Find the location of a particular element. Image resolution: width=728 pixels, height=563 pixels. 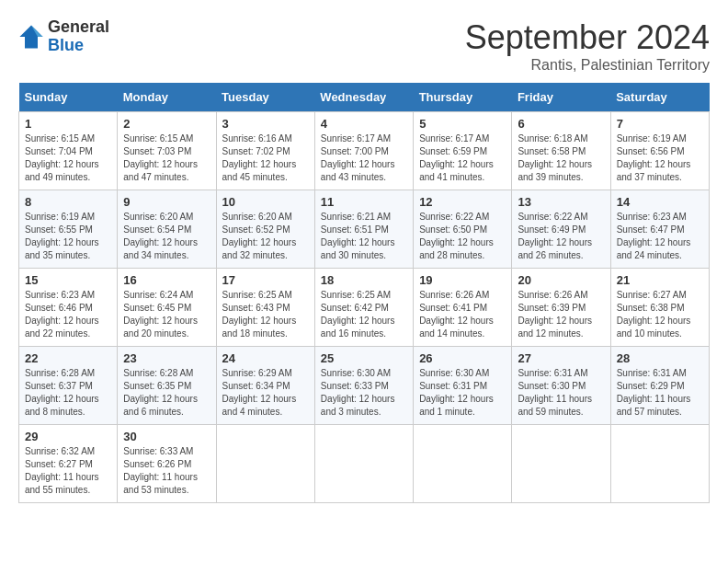

calendar-week-row: 29Sunrise: 6:32 AM Sunset: 6:27 PM Dayli… is located at coordinates (364, 464).